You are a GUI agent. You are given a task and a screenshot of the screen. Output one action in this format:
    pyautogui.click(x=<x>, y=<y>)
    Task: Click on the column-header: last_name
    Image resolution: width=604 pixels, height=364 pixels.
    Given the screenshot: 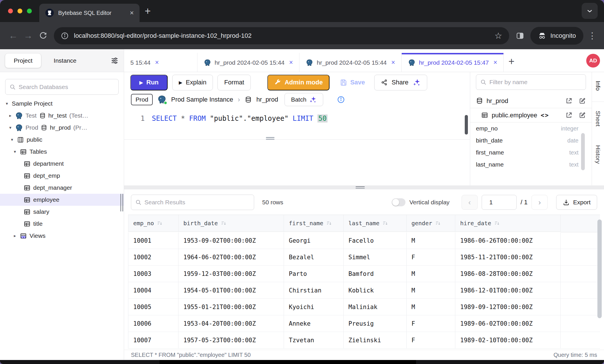 What is the action you would take?
    pyautogui.click(x=375, y=223)
    